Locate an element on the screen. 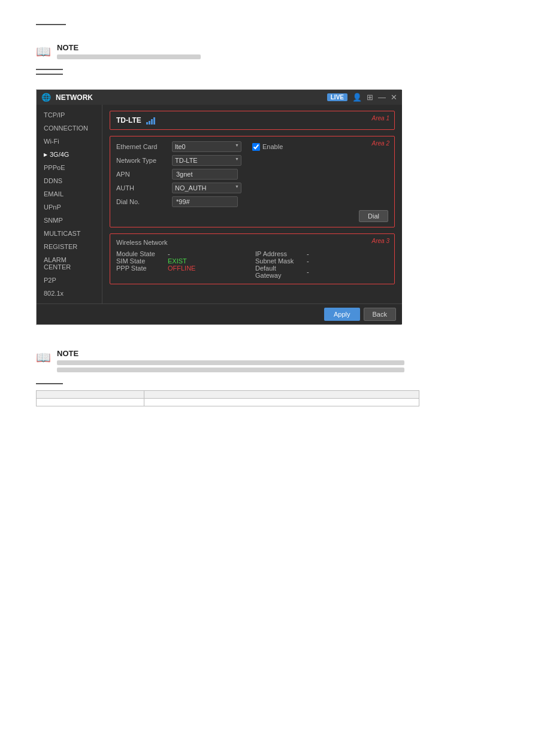 The width and height of the screenshot is (535, 756). network-bottombar: Apply Back is located at coordinates (219, 314).